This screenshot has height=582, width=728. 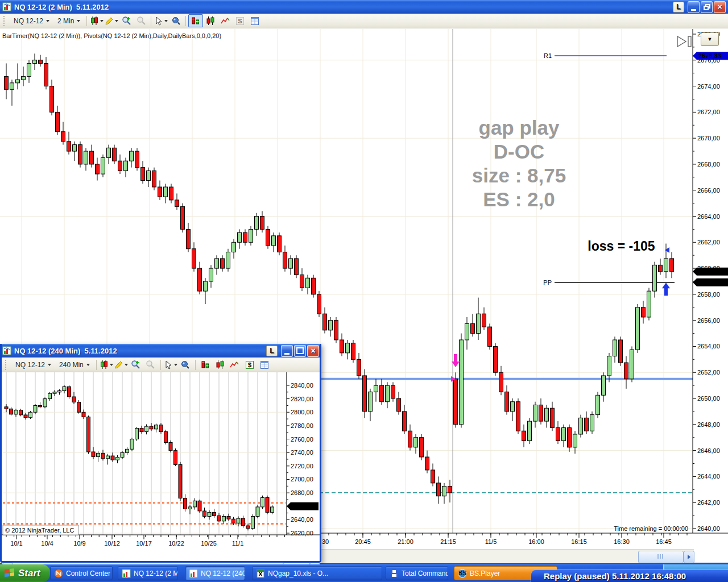 What do you see at coordinates (417, 573) in the screenshot?
I see `taskbar-item-total-commander: Total Commander ...` at bounding box center [417, 573].